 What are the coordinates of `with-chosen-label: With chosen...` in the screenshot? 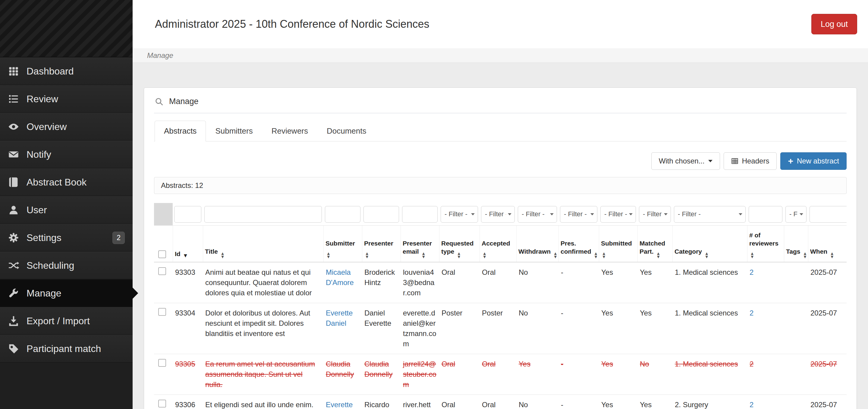 It's located at (682, 161).